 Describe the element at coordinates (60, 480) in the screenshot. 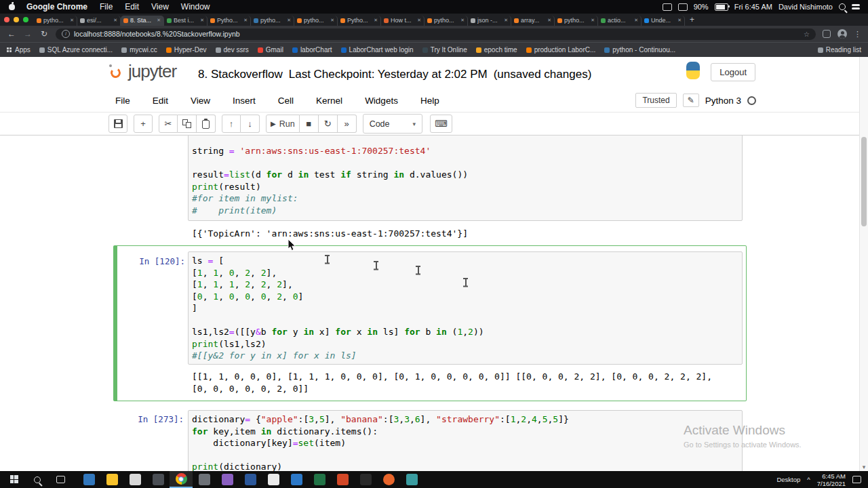

I see `task-view-button` at that location.